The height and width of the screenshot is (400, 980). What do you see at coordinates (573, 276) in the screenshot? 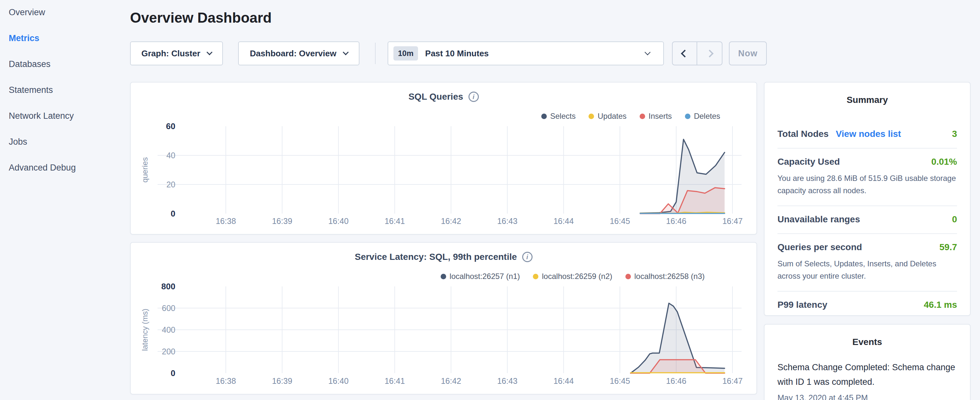
I see `chart-legend: localhost:26257 (n1)localhost:26259 (n2)…` at bounding box center [573, 276].